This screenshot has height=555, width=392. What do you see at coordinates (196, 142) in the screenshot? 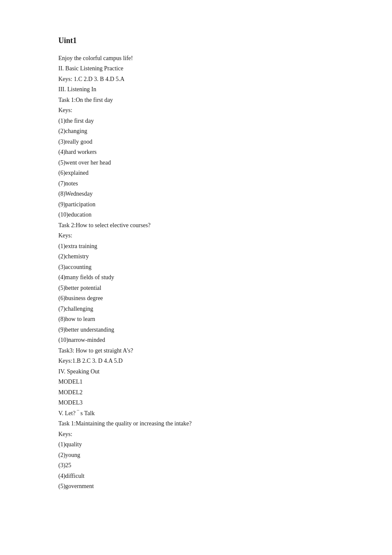
I see `content-line: (3)really good` at bounding box center [196, 142].